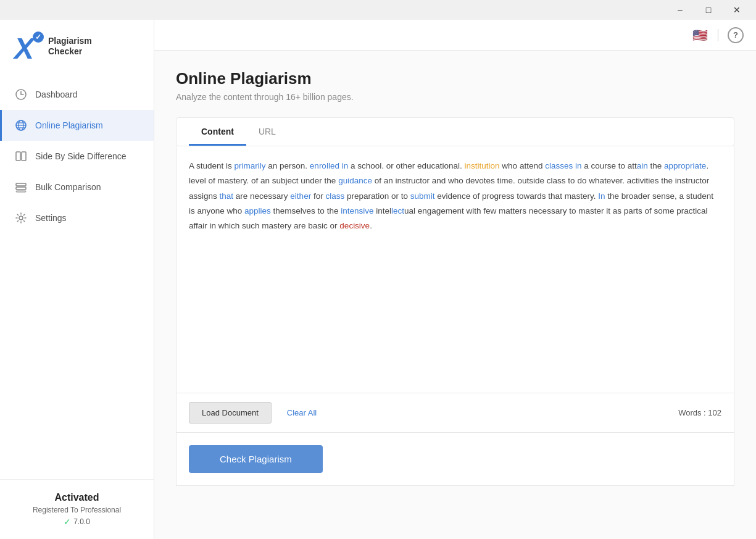 The height and width of the screenshot is (539, 756). I want to click on columns-icon, so click(21, 156).